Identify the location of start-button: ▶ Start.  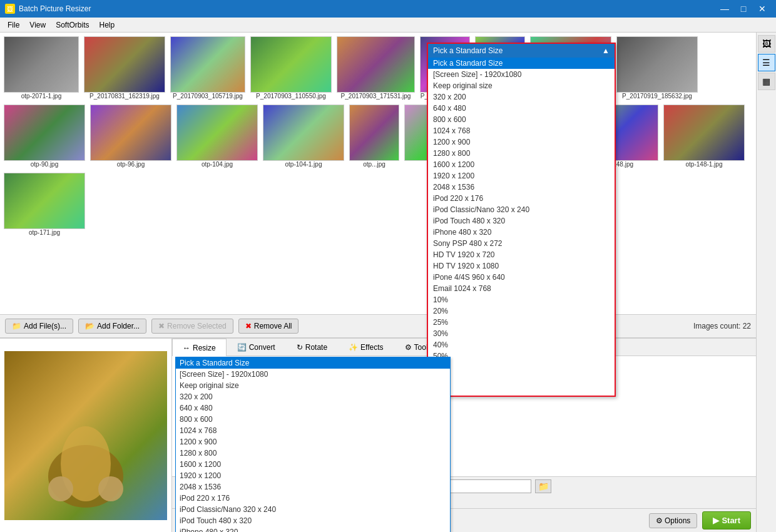
(727, 521).